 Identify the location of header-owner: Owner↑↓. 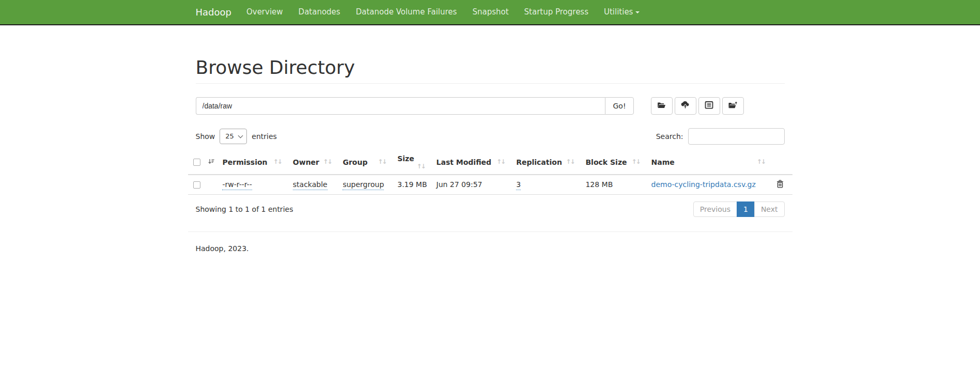
(313, 163).